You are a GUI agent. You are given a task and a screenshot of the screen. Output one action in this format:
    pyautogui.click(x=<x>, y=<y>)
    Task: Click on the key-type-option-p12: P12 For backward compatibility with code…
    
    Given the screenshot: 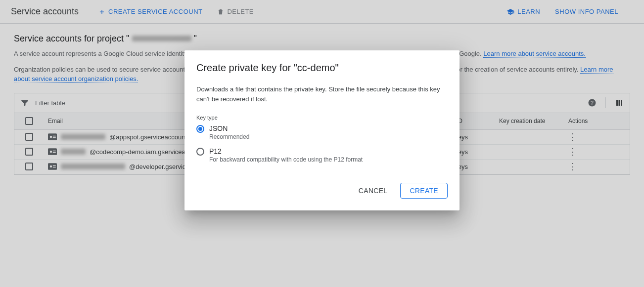 What is the action you would take?
    pyautogui.click(x=322, y=155)
    